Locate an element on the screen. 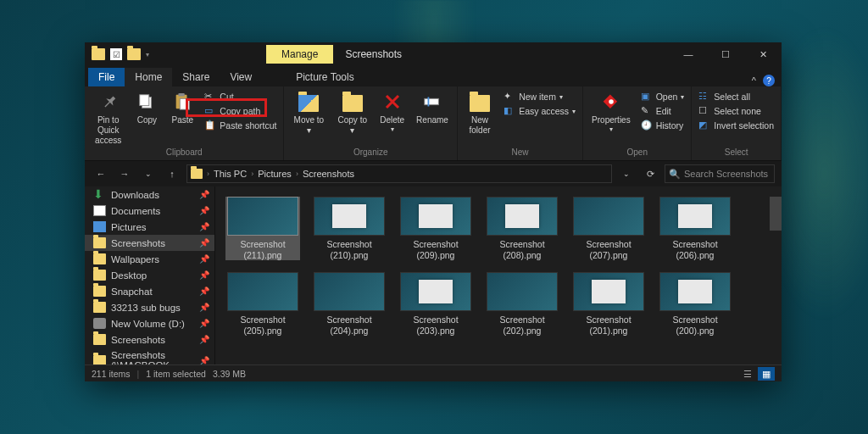  properties-button: Properties▾ is located at coordinates (611, 112).